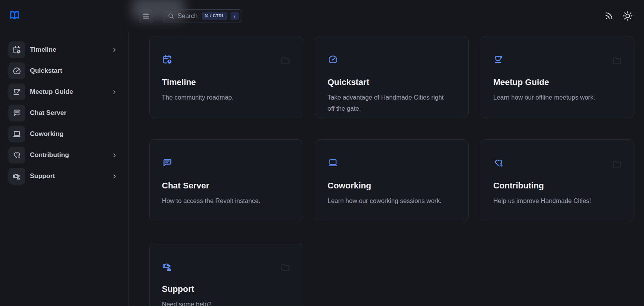 The image size is (644, 306). What do you see at coordinates (146, 16) in the screenshot?
I see `menu-button` at bounding box center [146, 16].